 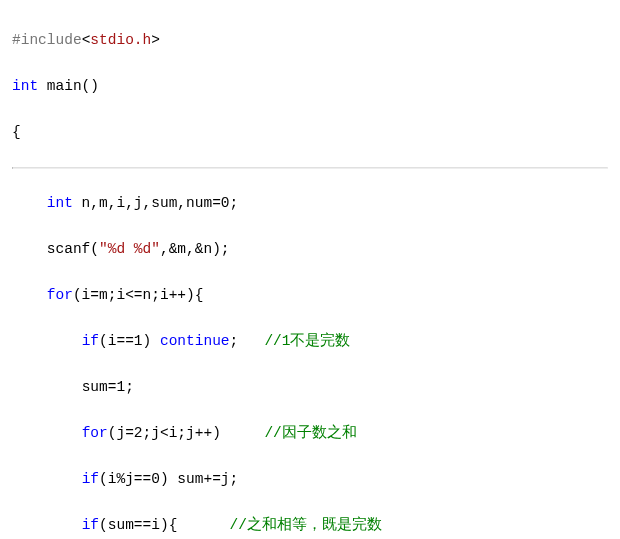 I want to click on code-line: for(i=m;i<=n;i++){, so click(x=310, y=296).